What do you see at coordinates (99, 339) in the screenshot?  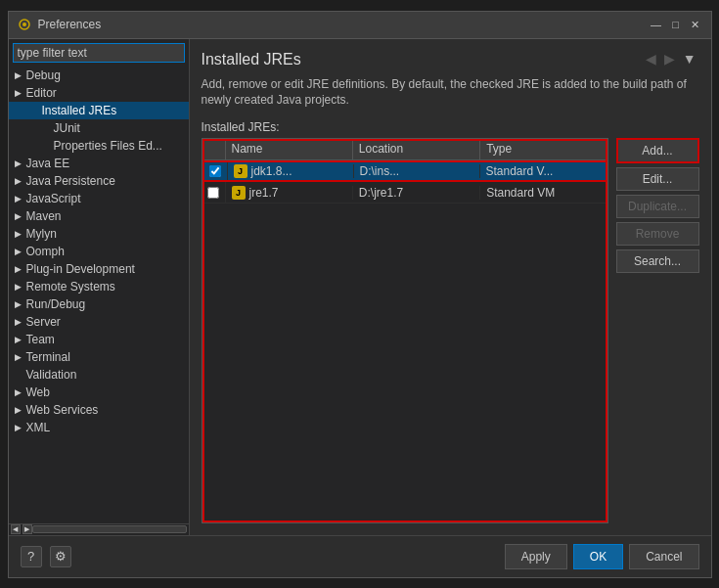 I see `sidebar-item-team: ▶ Team` at bounding box center [99, 339].